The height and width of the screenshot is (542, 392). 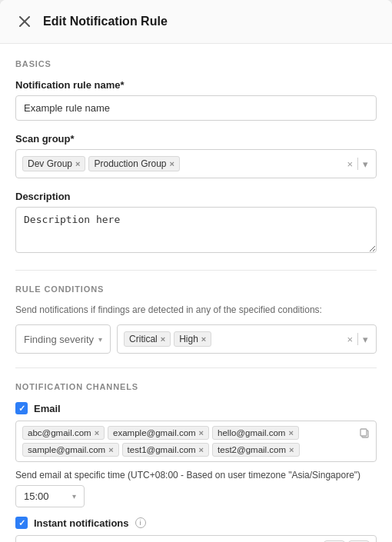 What do you see at coordinates (201, 451) in the screenshot?
I see `remove-email-test1: ×` at bounding box center [201, 451].